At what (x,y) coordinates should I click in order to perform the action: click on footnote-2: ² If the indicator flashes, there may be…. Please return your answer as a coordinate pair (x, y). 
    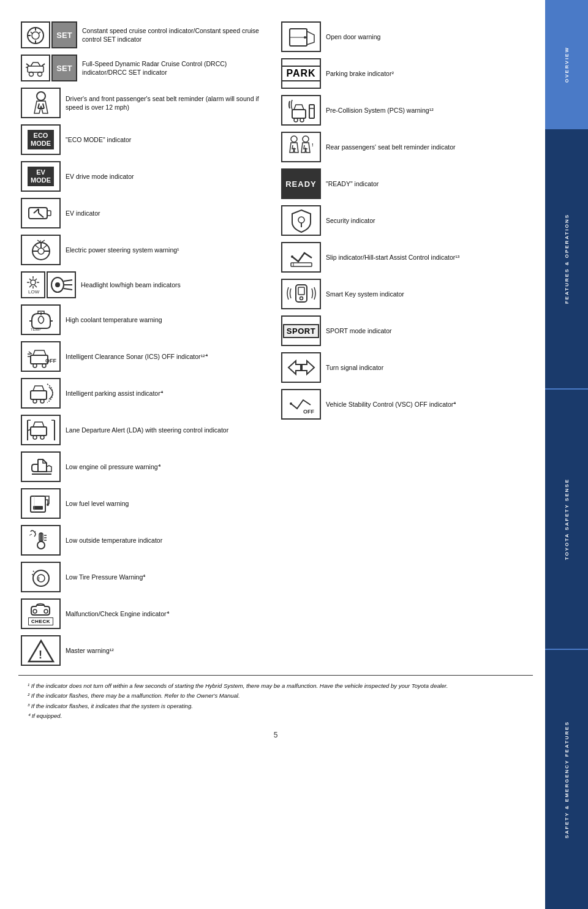
    Looking at the image, I should click on (276, 696).